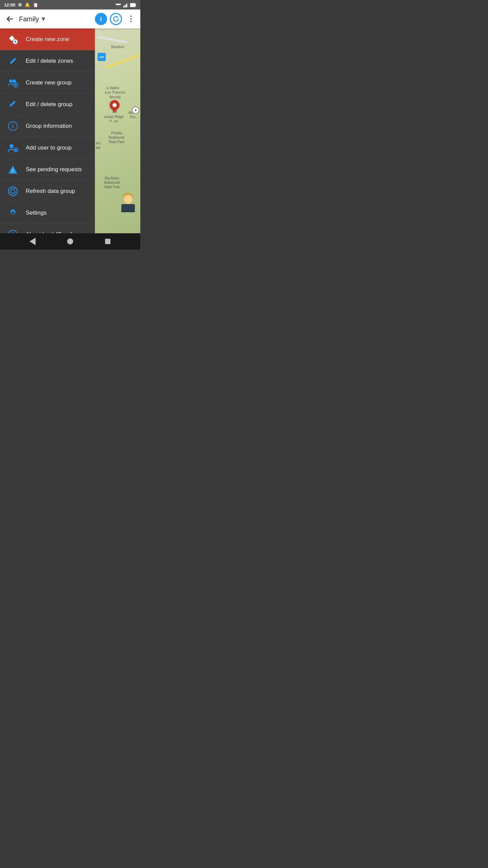  Describe the element at coordinates (50, 232) in the screenshot. I see `menu-label-about: About Look4Family` at that location.